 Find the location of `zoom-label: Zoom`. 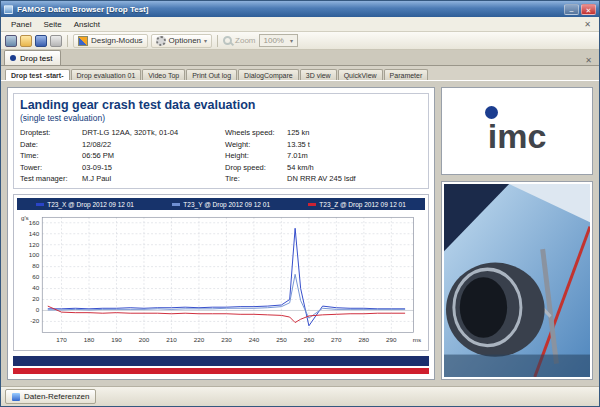

zoom-label: Zoom is located at coordinates (245, 40).